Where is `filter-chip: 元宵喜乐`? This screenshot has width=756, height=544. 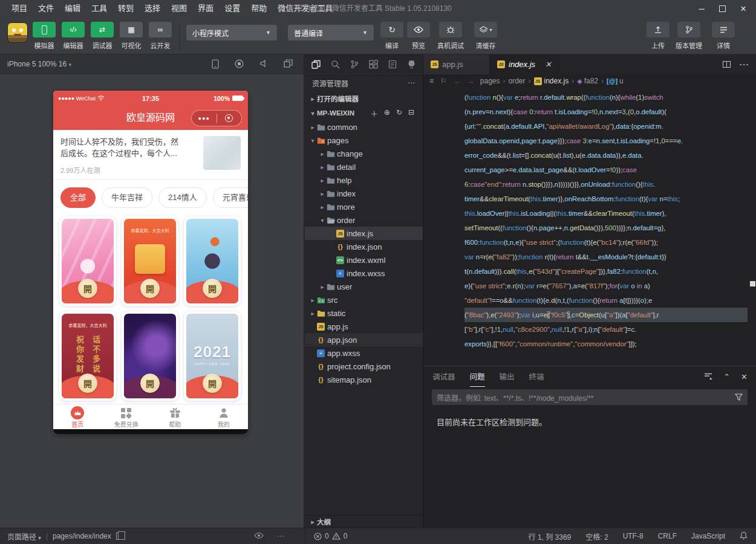
filter-chip: 元宵喜乐 is located at coordinates (230, 198).